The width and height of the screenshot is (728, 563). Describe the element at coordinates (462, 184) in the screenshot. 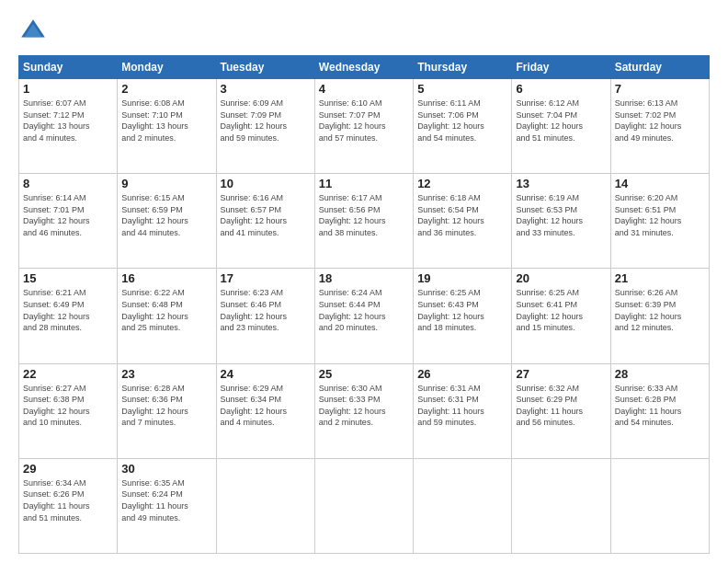

I see `day-number: 12` at that location.